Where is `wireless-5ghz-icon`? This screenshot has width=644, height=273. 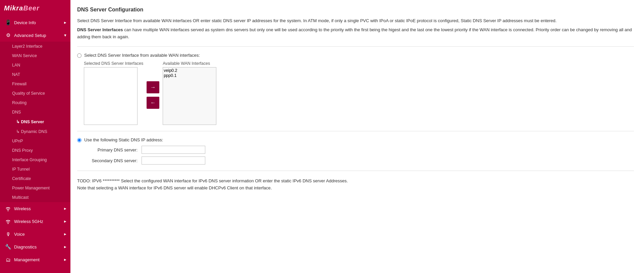 wireless-5ghz-icon is located at coordinates (8, 221).